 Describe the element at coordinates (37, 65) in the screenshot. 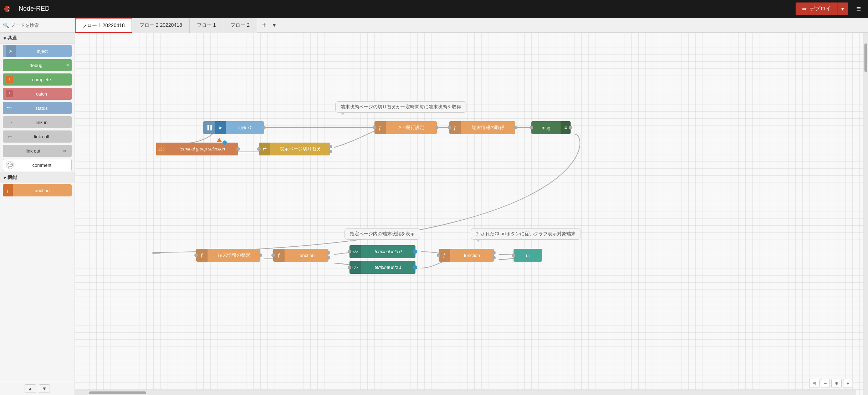

I see `sidebar-item-debug: debug ≡` at that location.